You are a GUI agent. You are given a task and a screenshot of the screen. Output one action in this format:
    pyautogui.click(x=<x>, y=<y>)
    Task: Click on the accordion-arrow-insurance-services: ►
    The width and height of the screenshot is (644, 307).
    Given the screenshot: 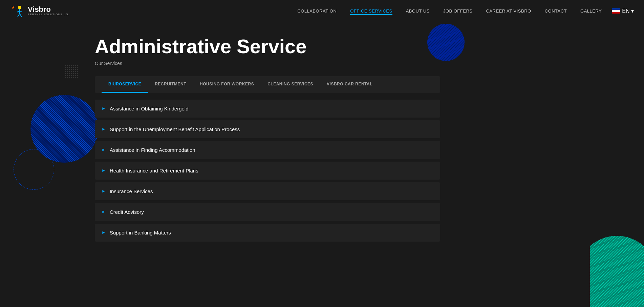 What is the action you would take?
    pyautogui.click(x=104, y=191)
    